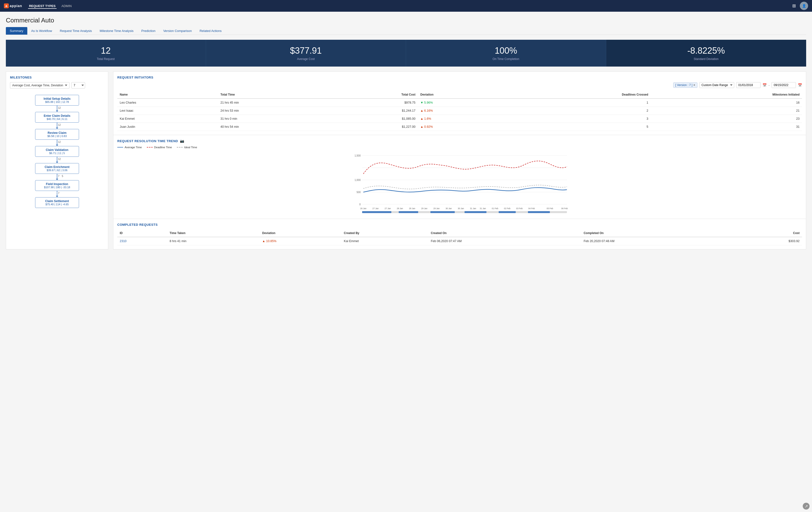  I want to click on wf-node-field-inspection: Field Inspection $107.98 | 180 | -33.18, so click(57, 185).